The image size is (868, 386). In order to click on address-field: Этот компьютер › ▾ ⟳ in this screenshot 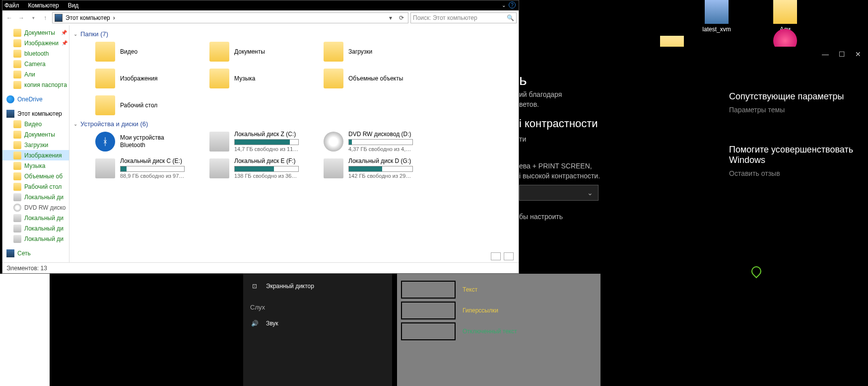, I will do `click(230, 18)`.